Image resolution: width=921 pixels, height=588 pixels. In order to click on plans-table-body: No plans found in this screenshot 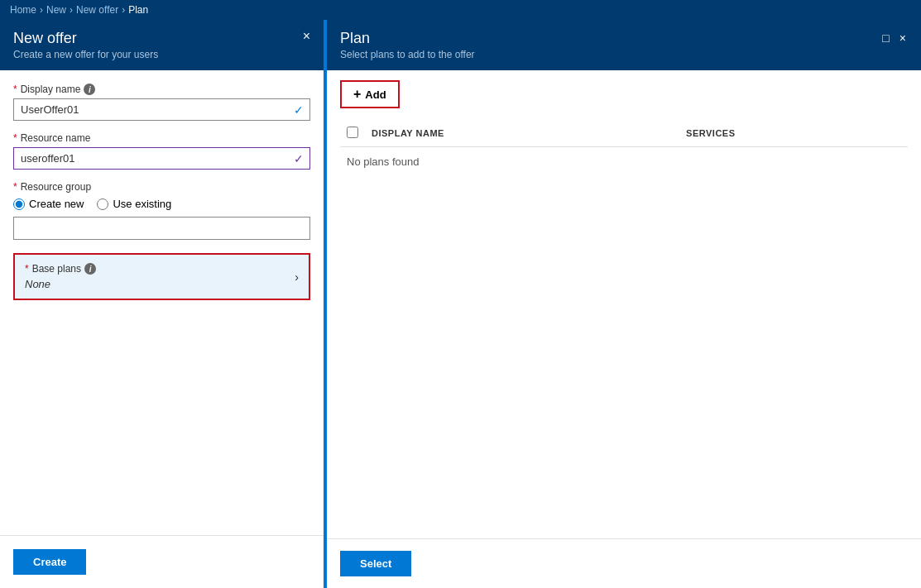, I will do `click(624, 162)`.